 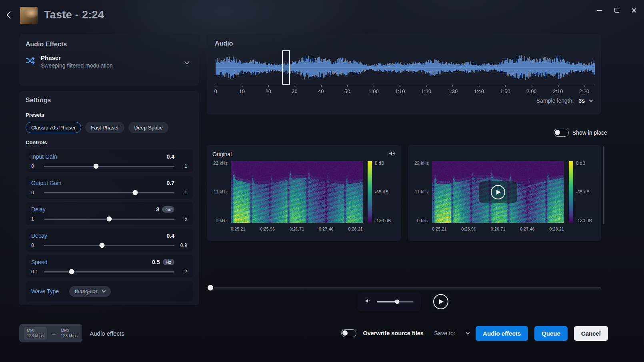 I want to click on slider-handle-decay, so click(x=102, y=245).